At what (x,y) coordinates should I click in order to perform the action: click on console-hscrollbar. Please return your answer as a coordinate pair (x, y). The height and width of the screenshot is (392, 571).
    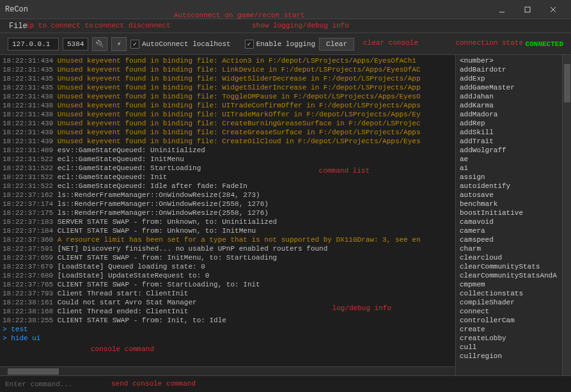
    Looking at the image, I should click on (228, 371).